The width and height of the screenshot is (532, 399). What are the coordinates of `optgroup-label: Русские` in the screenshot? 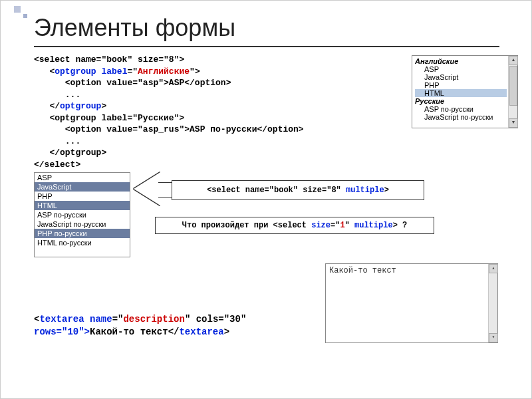 It's located at (461, 101).